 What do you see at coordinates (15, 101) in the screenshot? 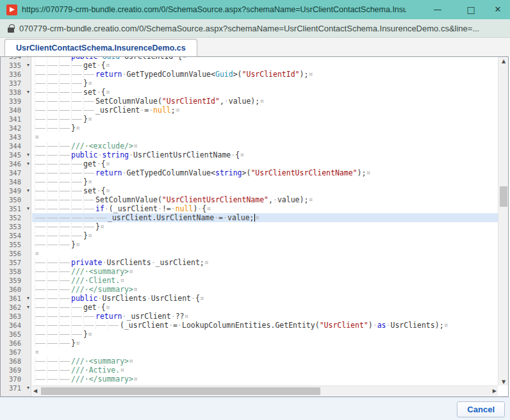
I see `line-number: 339` at bounding box center [15, 101].